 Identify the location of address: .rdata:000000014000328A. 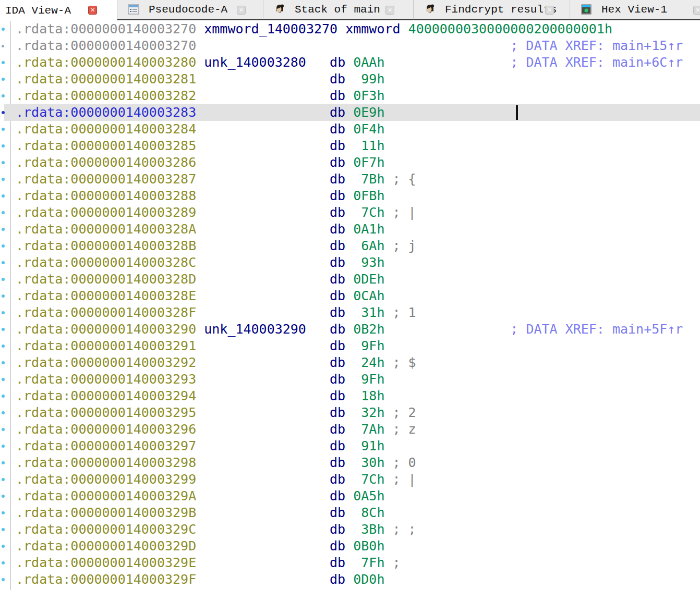
(106, 229).